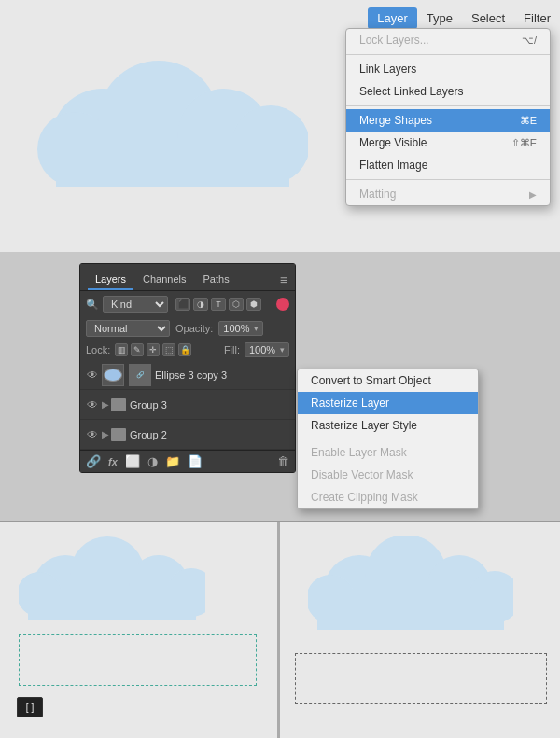  I want to click on fill-label: Fill:, so click(231, 350).